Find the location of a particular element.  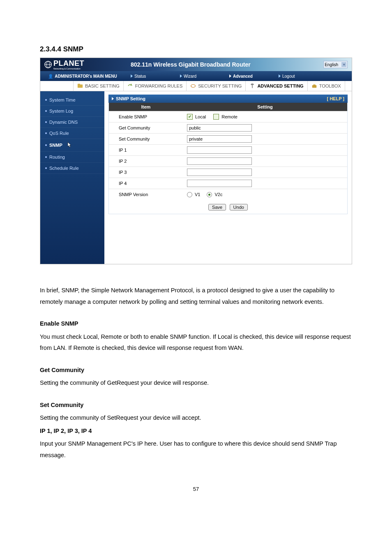

checkbox-remote: ✔ is located at coordinates (216, 117).